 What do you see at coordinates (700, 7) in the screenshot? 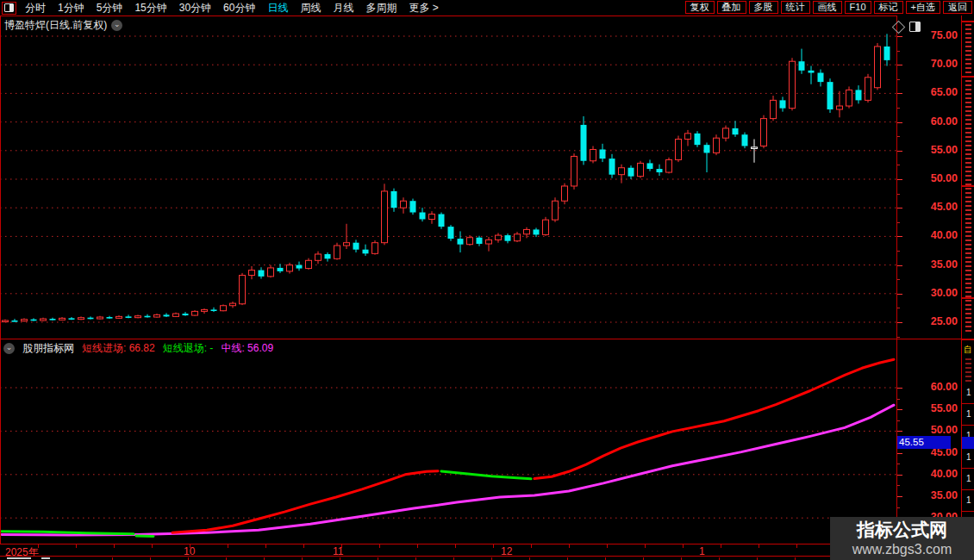
I see `toolbar-button-复权: 复权` at bounding box center [700, 7].